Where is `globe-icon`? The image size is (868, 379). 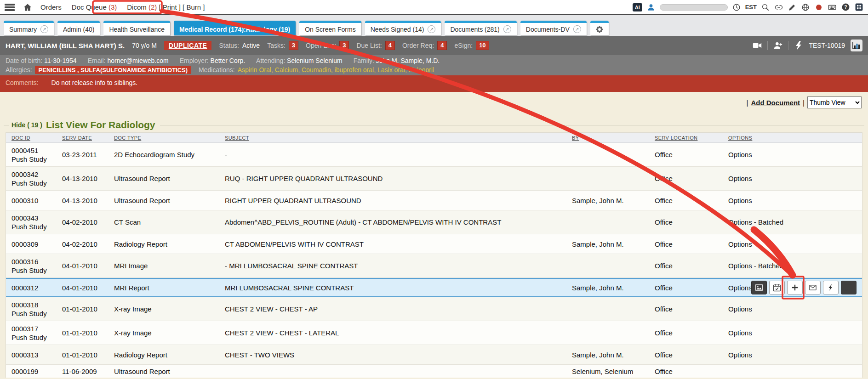 globe-icon is located at coordinates (805, 7).